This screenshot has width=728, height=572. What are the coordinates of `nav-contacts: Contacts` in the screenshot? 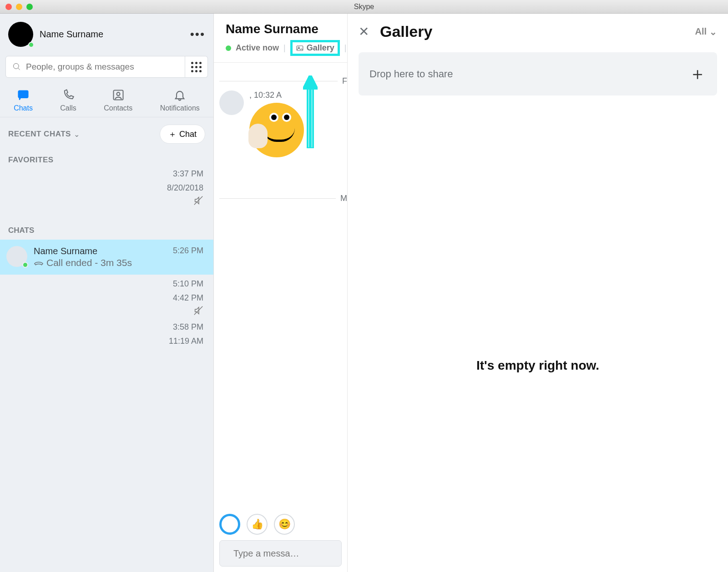 It's located at (118, 100).